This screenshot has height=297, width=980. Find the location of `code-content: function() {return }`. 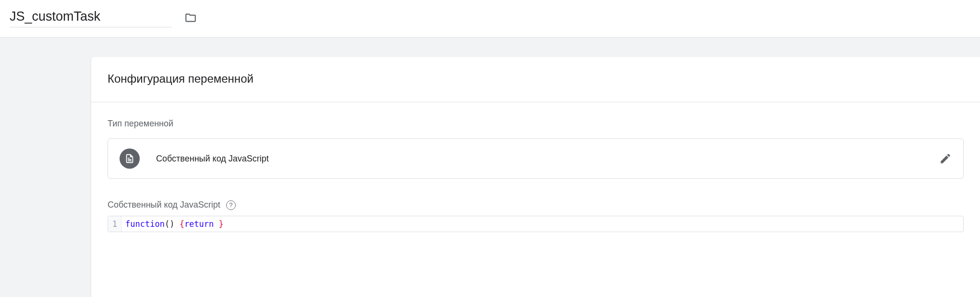

code-content: function() {return } is located at coordinates (175, 224).